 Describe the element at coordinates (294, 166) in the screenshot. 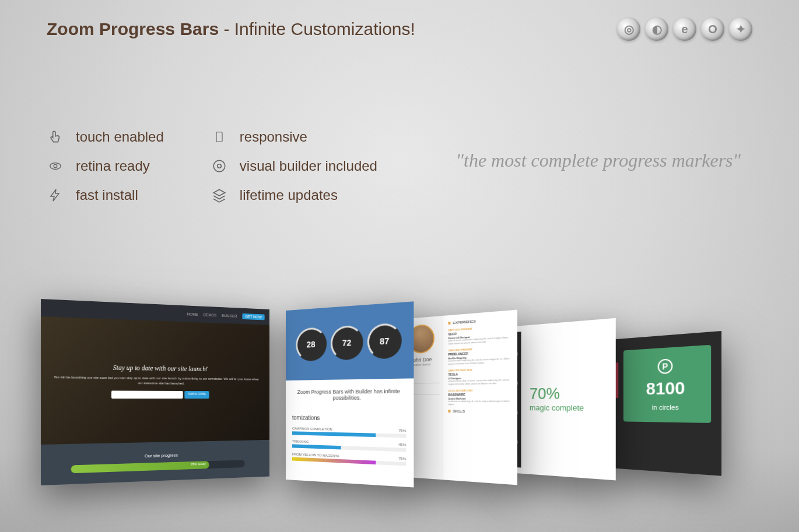

I see `feature-builder: visual builder included` at that location.